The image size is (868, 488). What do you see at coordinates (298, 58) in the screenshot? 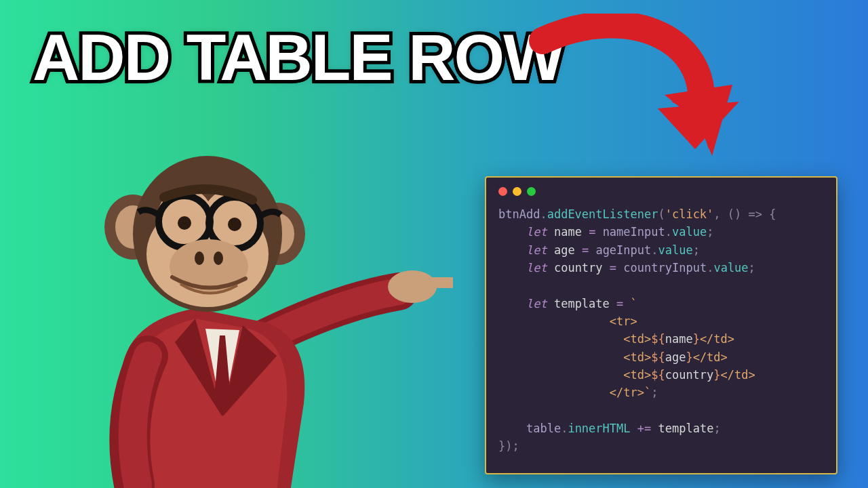
I see `headline-title: ADD TABLE ROW` at bounding box center [298, 58].